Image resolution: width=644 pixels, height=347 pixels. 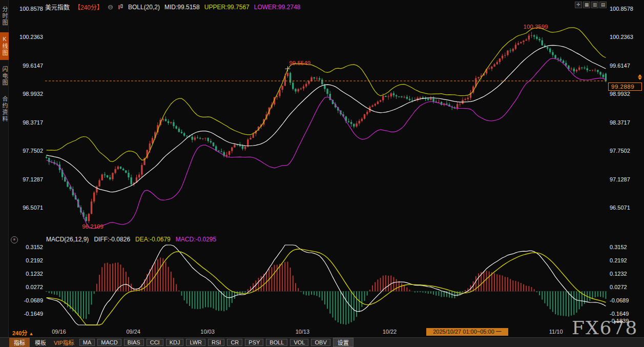 I want to click on date-label: 10/13, so click(x=303, y=332).